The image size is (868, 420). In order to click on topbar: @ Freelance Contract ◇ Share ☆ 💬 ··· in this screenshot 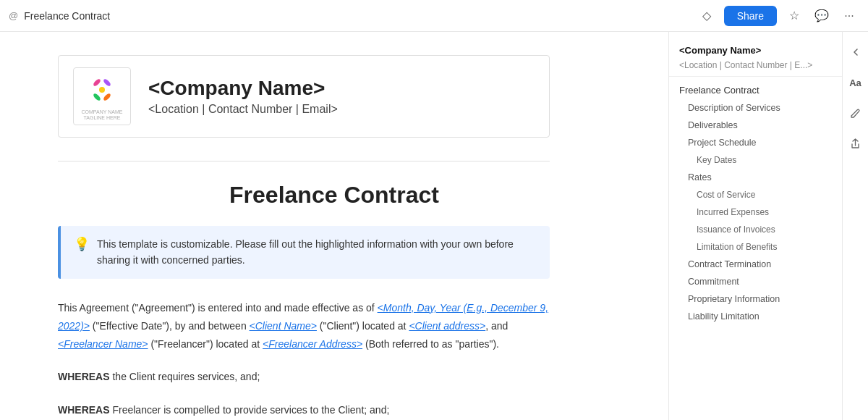, I will do `click(434, 16)`.